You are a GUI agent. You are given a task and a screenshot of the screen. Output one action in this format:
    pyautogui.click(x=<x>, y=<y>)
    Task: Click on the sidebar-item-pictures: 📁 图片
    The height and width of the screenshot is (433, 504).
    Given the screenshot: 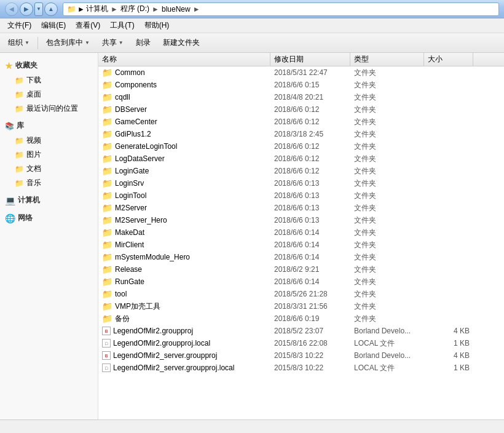 What is the action you would take?
    pyautogui.click(x=49, y=155)
    